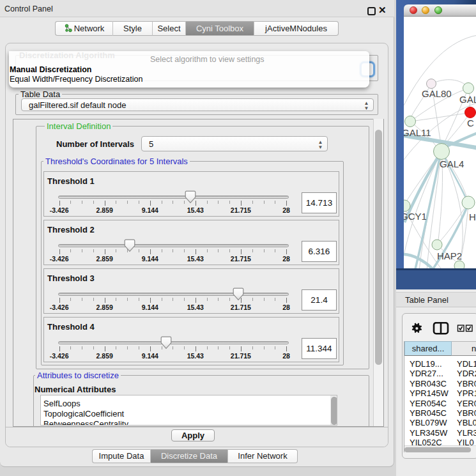 The width and height of the screenshot is (476, 476). Describe the element at coordinates (437, 93) in the screenshot. I see `svg-text: GAL80` at that location.